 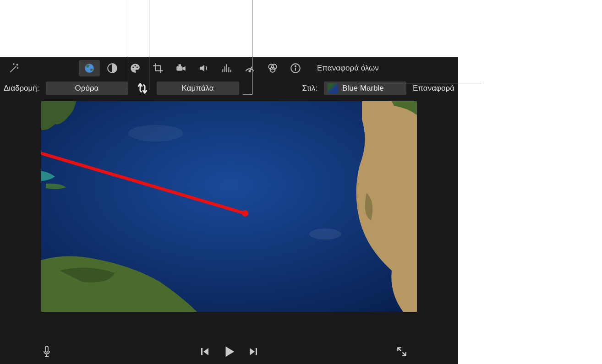 What do you see at coordinates (181, 68) in the screenshot?
I see `video-camera-icon` at bounding box center [181, 68].